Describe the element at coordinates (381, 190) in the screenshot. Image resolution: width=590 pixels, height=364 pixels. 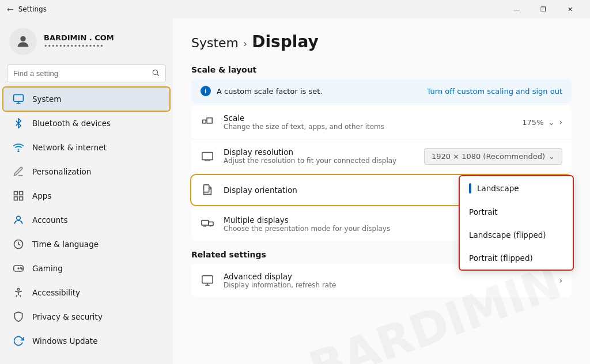
I see `orientation-container: Display orientation Landscape Portrait L…` at that location.